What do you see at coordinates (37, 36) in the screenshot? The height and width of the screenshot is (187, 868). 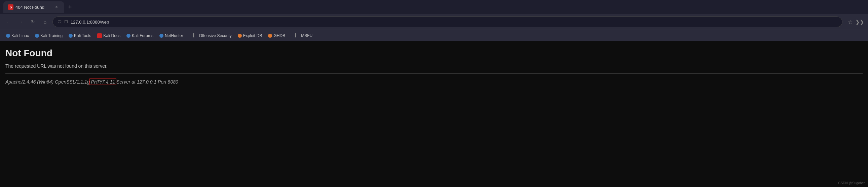 I see `kali-training-favicon` at bounding box center [37, 36].